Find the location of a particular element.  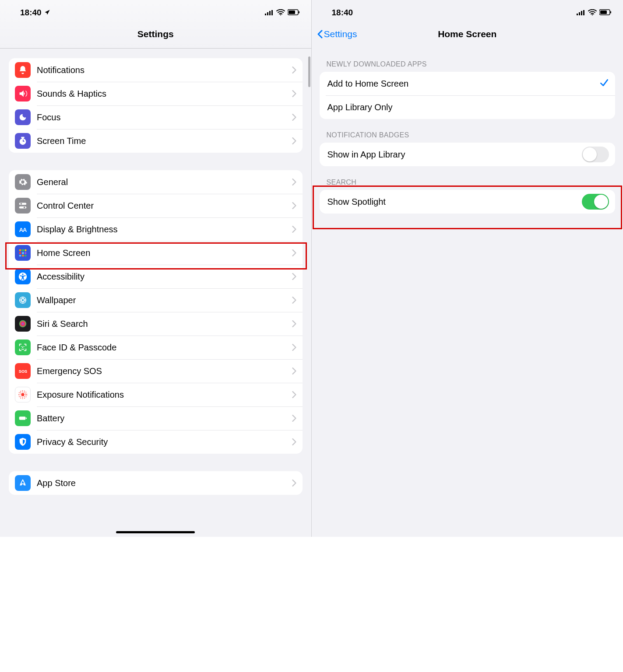

check-icon is located at coordinates (604, 84).